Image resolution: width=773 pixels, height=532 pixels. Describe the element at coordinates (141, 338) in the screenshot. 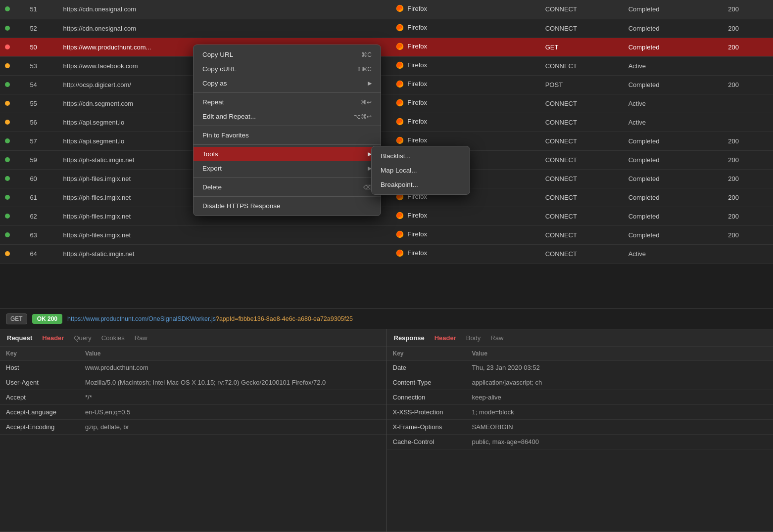

I see `request-tab-raw: Raw` at that location.